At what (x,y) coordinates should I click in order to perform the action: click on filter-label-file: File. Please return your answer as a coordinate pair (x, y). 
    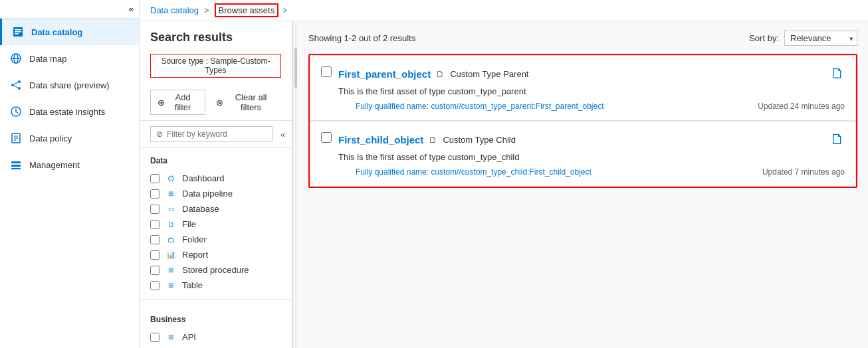
    Looking at the image, I should click on (189, 224).